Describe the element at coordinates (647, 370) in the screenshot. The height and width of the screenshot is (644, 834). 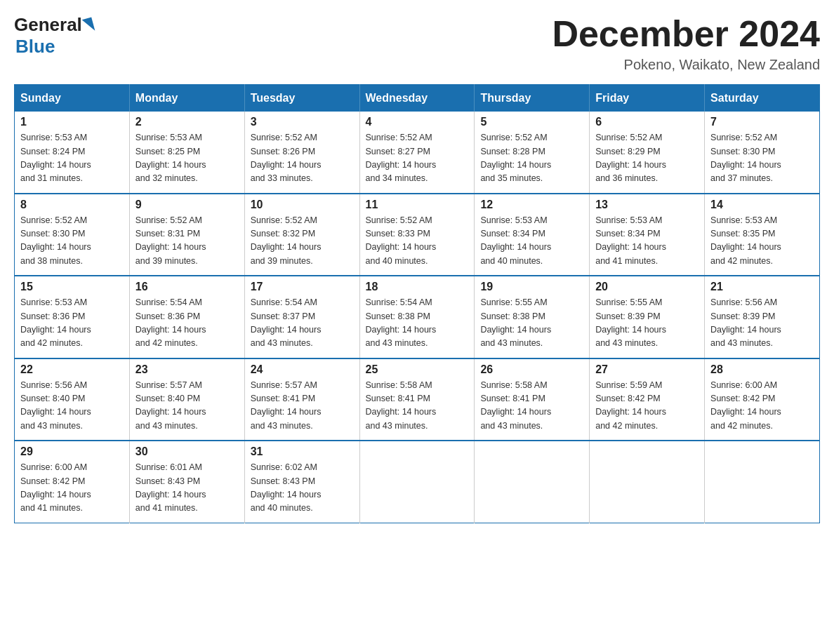
I see `day-number: 27` at that location.